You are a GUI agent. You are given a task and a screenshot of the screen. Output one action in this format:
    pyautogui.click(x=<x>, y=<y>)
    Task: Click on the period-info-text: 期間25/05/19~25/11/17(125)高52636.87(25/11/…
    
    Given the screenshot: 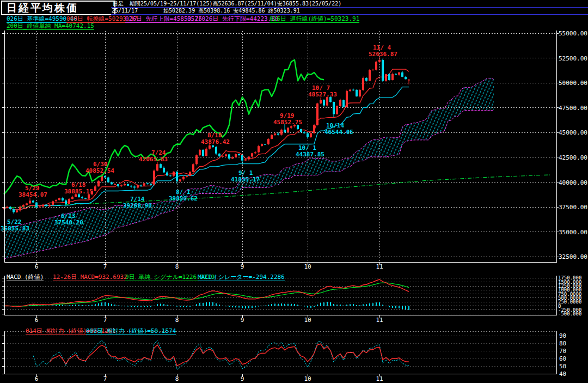 What is the action you would take?
    pyautogui.click(x=235, y=4)
    